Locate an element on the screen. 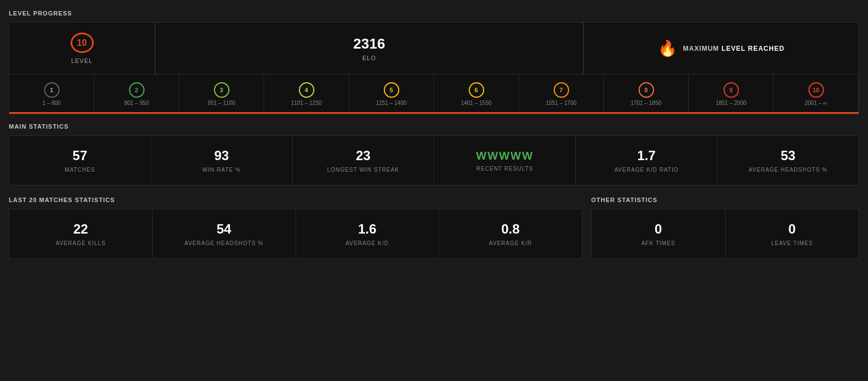 Image resolution: width=868 pixels, height=381 pixels. level-label: LEVEL is located at coordinates (82, 61).